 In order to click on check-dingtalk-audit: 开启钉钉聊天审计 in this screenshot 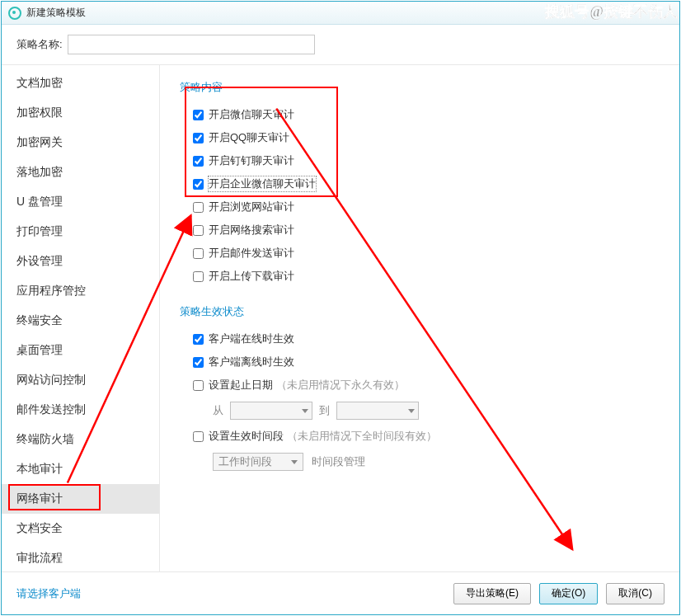, I will do `click(420, 161)`.